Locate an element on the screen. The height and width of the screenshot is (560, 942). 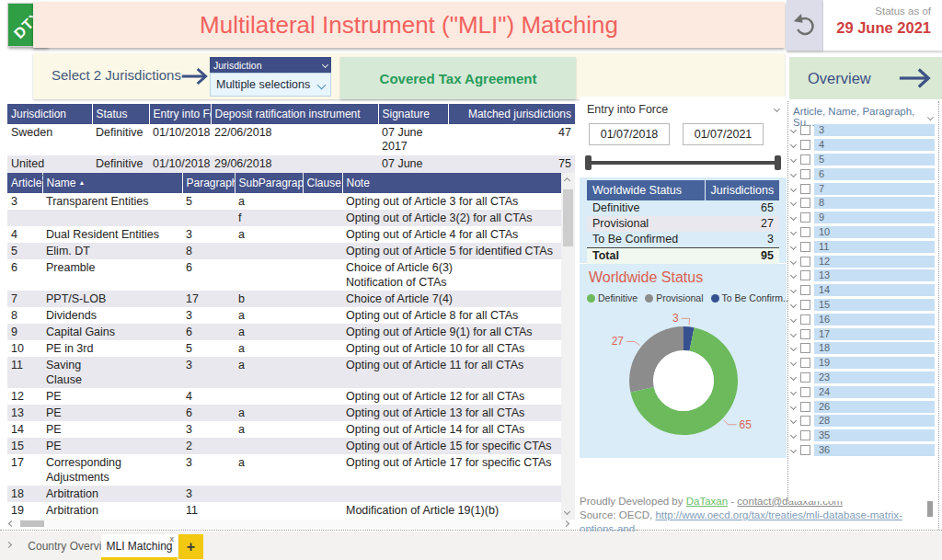
article-slicer-item: 28 is located at coordinates (863, 421).